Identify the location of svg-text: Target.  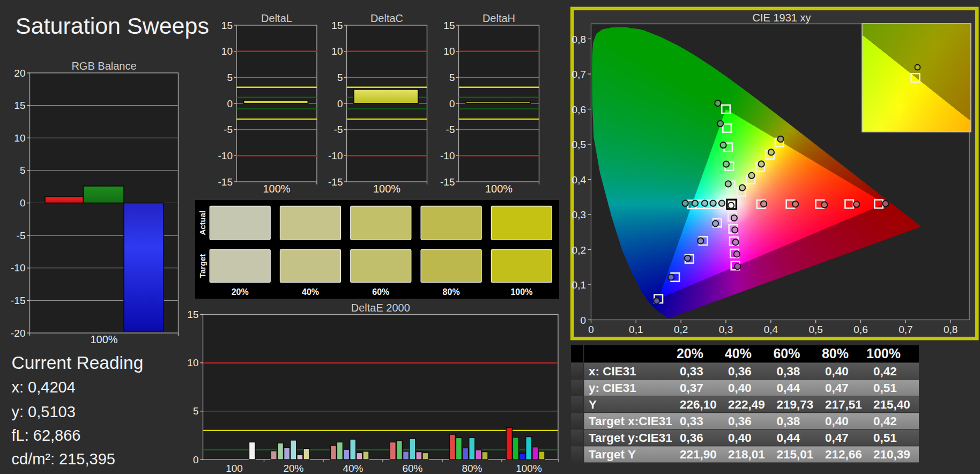
(203, 266).